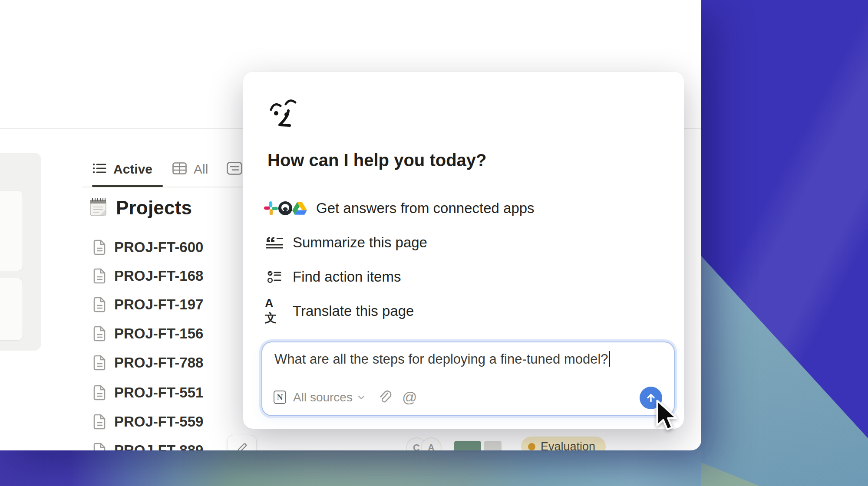 This screenshot has height=486, width=868. What do you see at coordinates (353, 311) in the screenshot?
I see `menu-item-label: Translate this page` at bounding box center [353, 311].